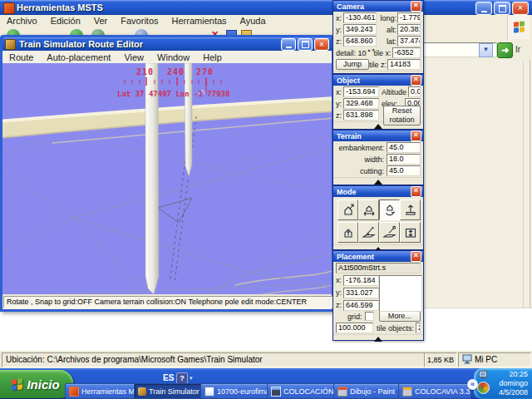 Image resolution: width=532 pixels, height=399 pixels. What do you see at coordinates (416, 7) in the screenshot?
I see `camera-close-button: ×` at bounding box center [416, 7].